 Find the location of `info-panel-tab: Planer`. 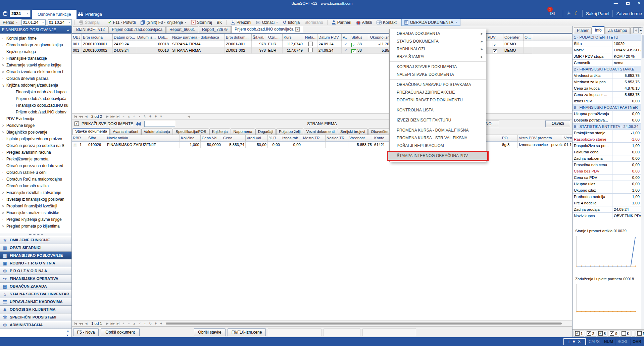

info-panel-tab: Planer is located at coordinates (583, 31).